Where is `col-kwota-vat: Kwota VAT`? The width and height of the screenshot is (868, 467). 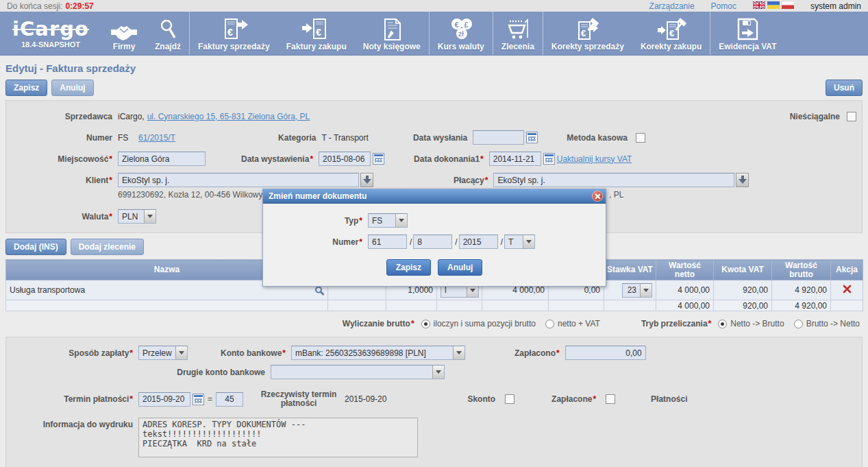 col-kwota-vat: Kwota VAT is located at coordinates (743, 270).